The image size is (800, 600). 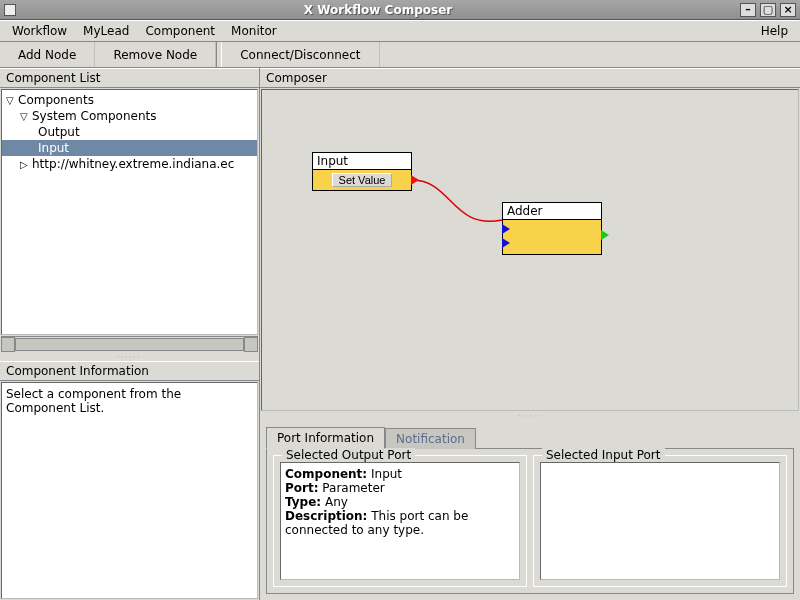 I want to click on toolbar: Add Node Remove Node Connect/Disconnect, so click(x=400, y=55).